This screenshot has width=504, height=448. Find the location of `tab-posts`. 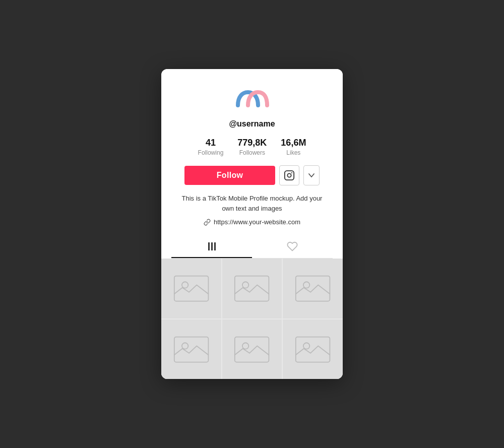

tab-posts is located at coordinates (212, 246).